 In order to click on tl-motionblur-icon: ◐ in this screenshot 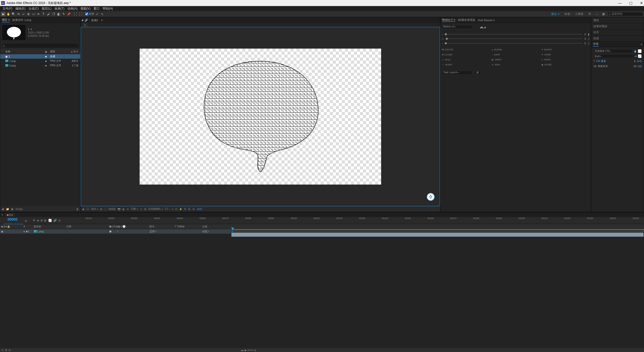, I will do `click(46, 221)`.